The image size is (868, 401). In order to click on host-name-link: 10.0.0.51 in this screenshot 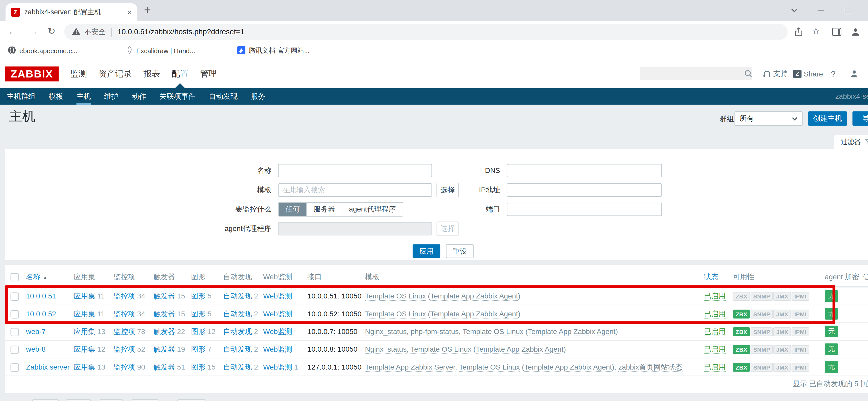, I will do `click(41, 296)`.